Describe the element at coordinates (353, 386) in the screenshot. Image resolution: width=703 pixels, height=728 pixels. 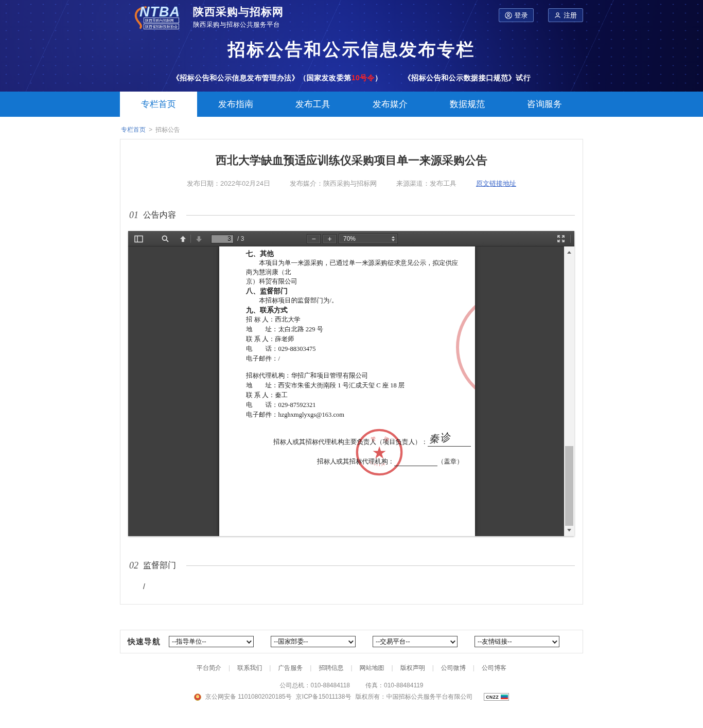
I see `doc-field-agency-address: 地 址：西安市朱雀大街南段 1 号汇成天玺 C 座 18 层` at that location.